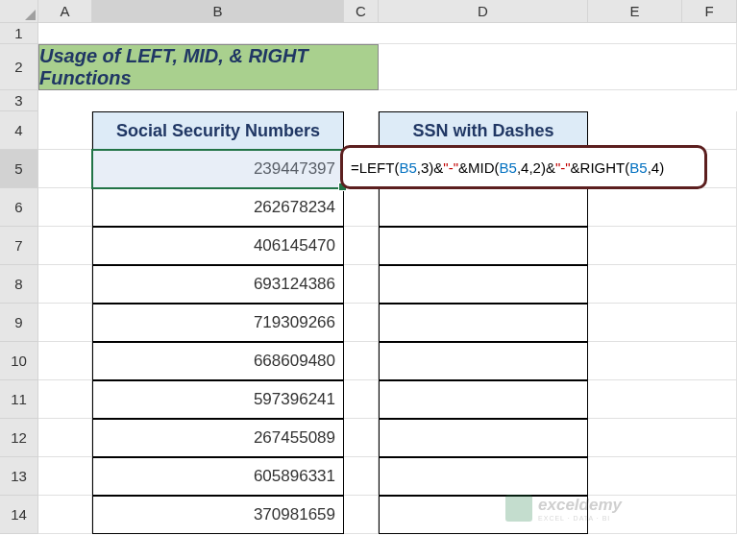 The width and height of the screenshot is (737, 560). What do you see at coordinates (218, 246) in the screenshot?
I see `cell-b7: 406145470` at bounding box center [218, 246].